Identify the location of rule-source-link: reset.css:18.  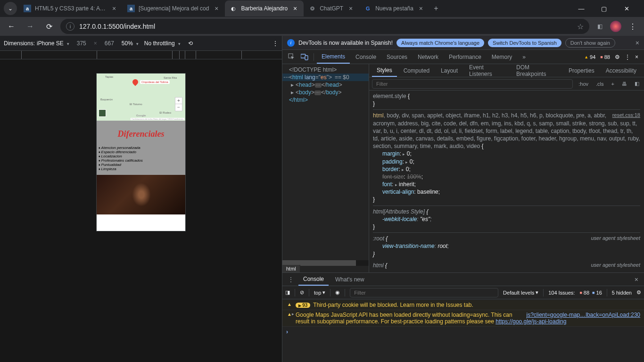
(626, 115).